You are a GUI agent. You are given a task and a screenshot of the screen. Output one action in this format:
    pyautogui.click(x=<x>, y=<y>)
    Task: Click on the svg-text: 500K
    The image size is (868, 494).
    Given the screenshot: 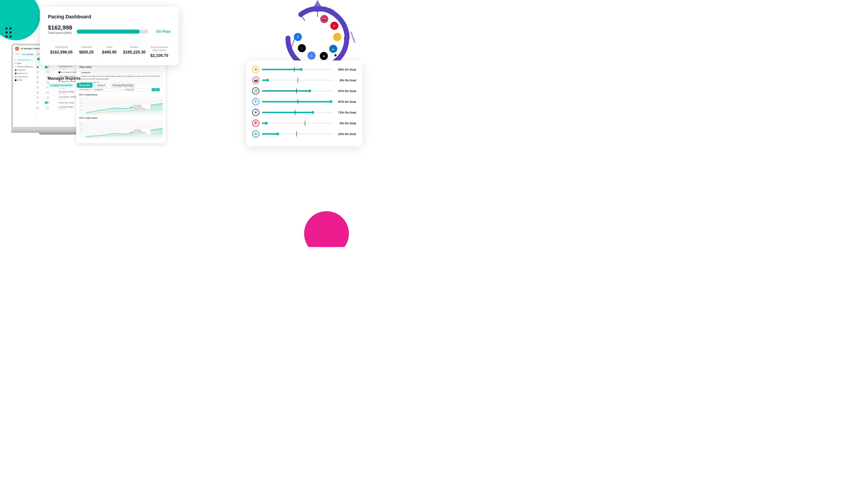 What is the action you would take?
    pyautogui.click(x=81, y=100)
    